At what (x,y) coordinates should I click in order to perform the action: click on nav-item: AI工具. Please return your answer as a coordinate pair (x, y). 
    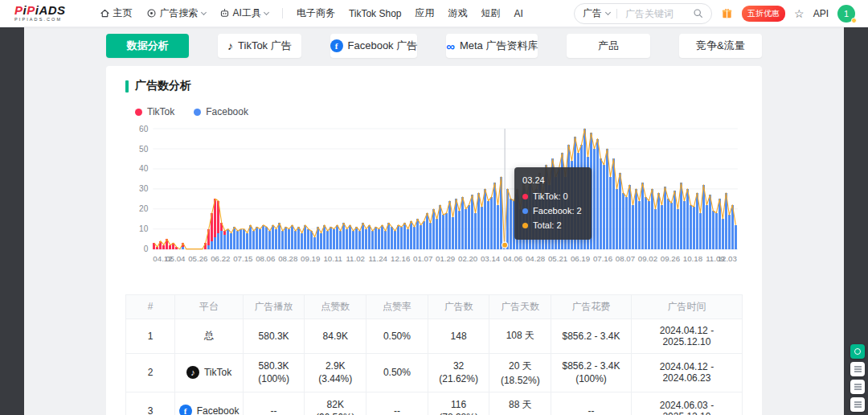
    Looking at the image, I should click on (244, 13).